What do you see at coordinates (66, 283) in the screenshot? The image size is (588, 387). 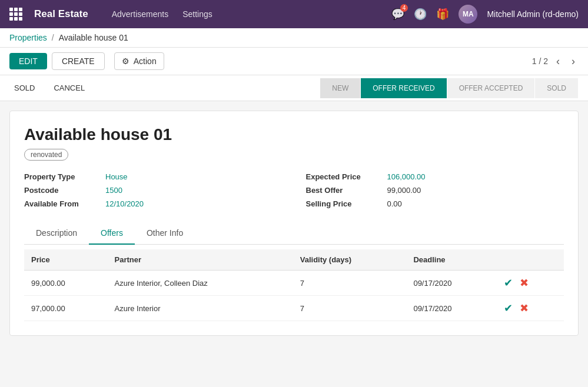 I see `cell-price-0: 99,000.00` at bounding box center [66, 283].